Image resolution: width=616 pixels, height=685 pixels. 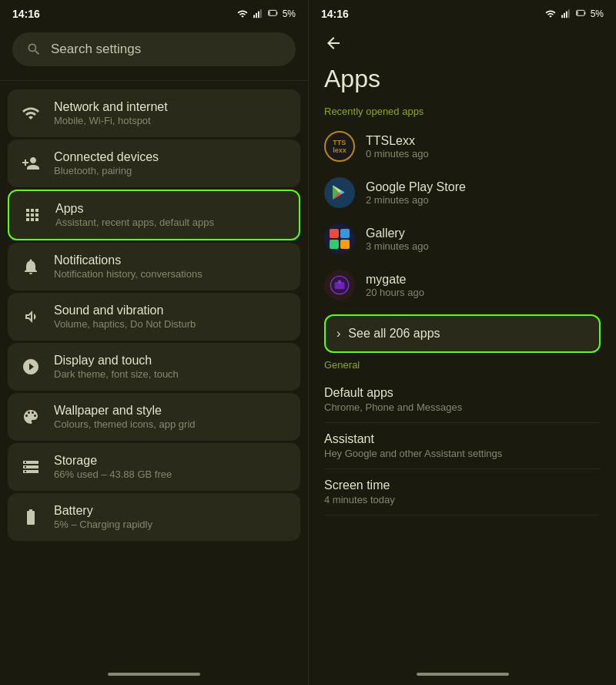 I want to click on app-item-playstore: Google Play Store 2 minutes ago, so click(x=462, y=193).